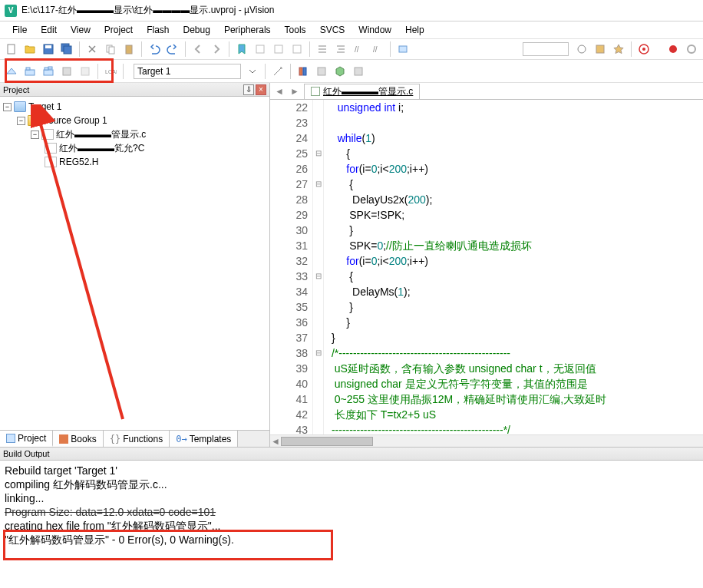 The image size is (703, 588). I want to click on rebuild-button, so click(48, 71).